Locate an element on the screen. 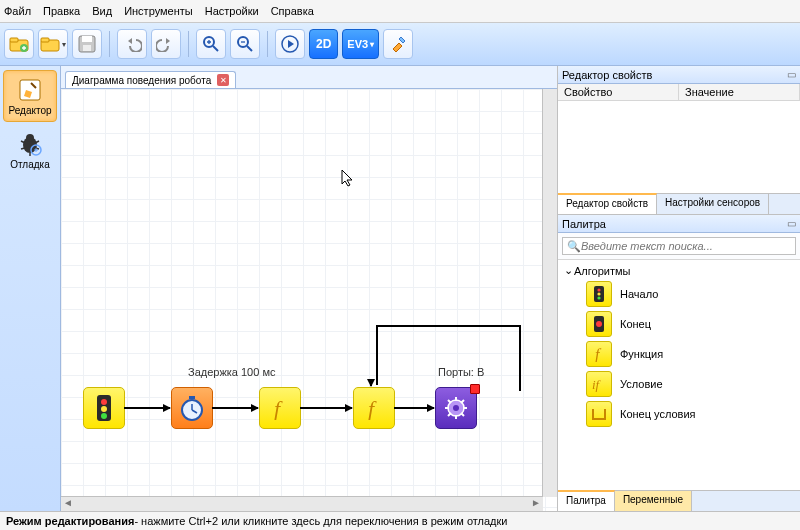 This screenshot has width=800, height=530. tab-property-editor: Редактор свойств is located at coordinates (608, 204).